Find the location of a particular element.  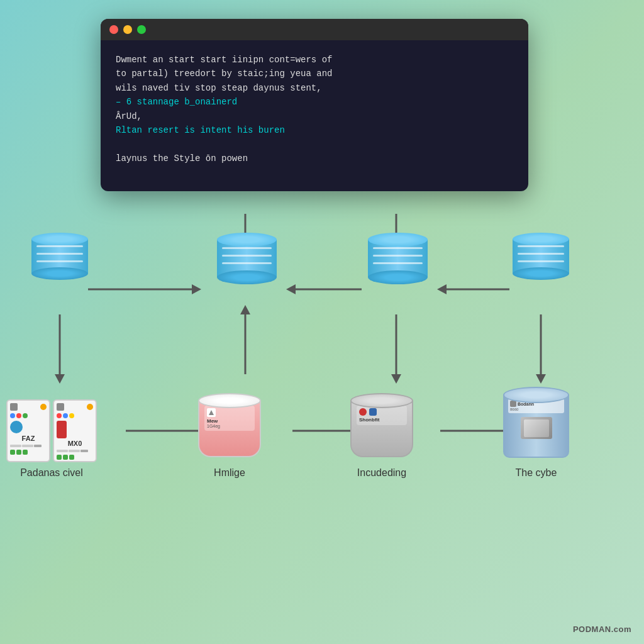

minimize-button is located at coordinates (128, 30).